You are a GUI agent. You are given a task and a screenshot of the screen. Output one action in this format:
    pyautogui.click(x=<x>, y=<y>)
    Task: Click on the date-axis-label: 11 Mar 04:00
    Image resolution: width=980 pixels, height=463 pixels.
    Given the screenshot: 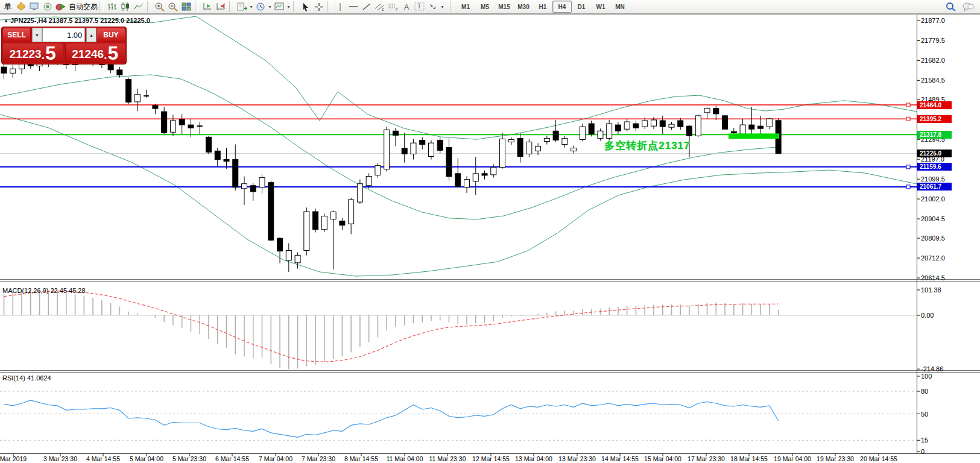 What is the action you would take?
    pyautogui.click(x=404, y=459)
    